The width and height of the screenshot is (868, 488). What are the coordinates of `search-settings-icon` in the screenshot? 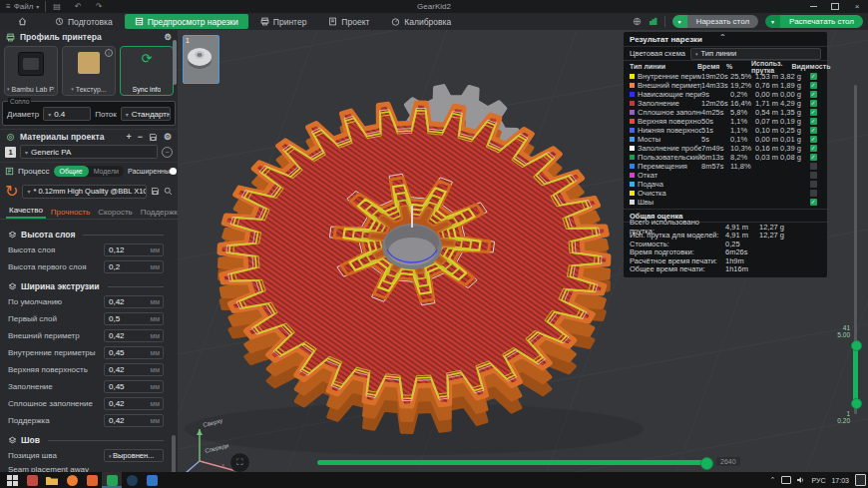 It's located at (168, 192).